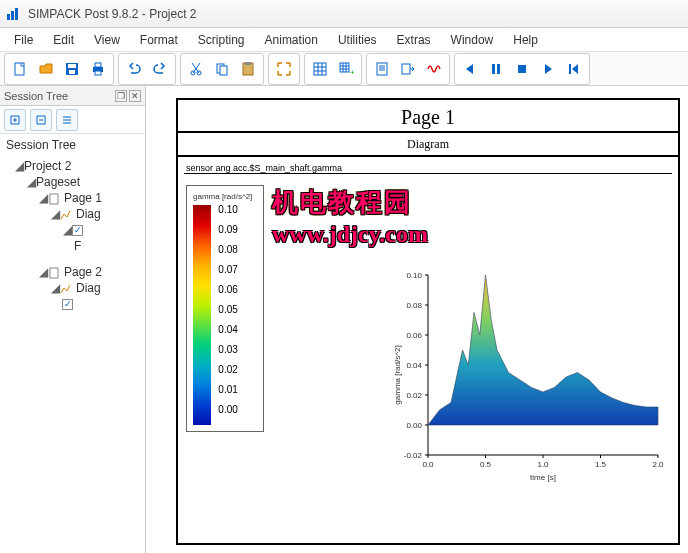 This screenshot has height=553, width=688. What do you see at coordinates (344, 69) in the screenshot?
I see `toolbar: +` at bounding box center [344, 69].